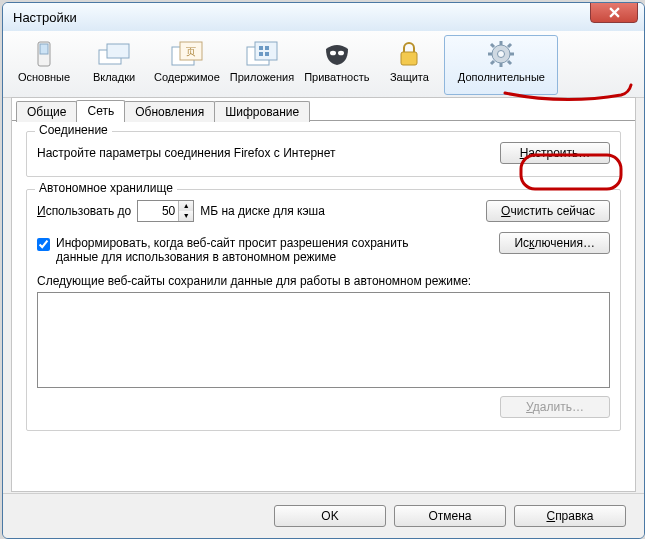 The height and width of the screenshot is (539, 645). I want to click on cancel-button: Отмена, so click(450, 516).